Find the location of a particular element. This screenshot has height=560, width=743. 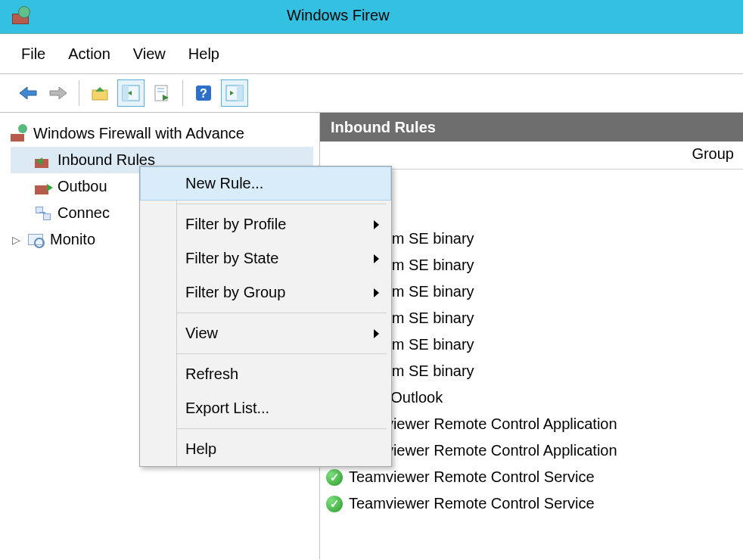

ctx-item-label: Refresh is located at coordinates (212, 374).